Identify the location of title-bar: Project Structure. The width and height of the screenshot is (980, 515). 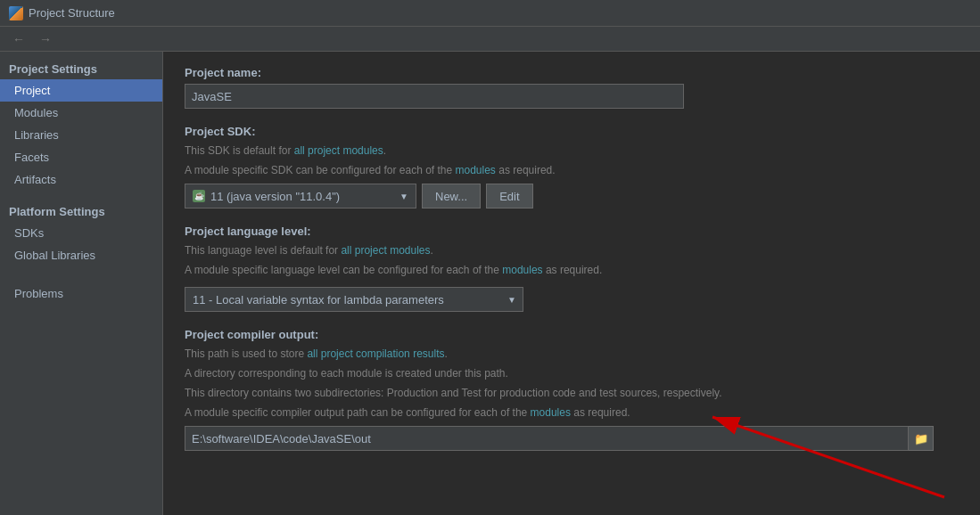
(490, 13).